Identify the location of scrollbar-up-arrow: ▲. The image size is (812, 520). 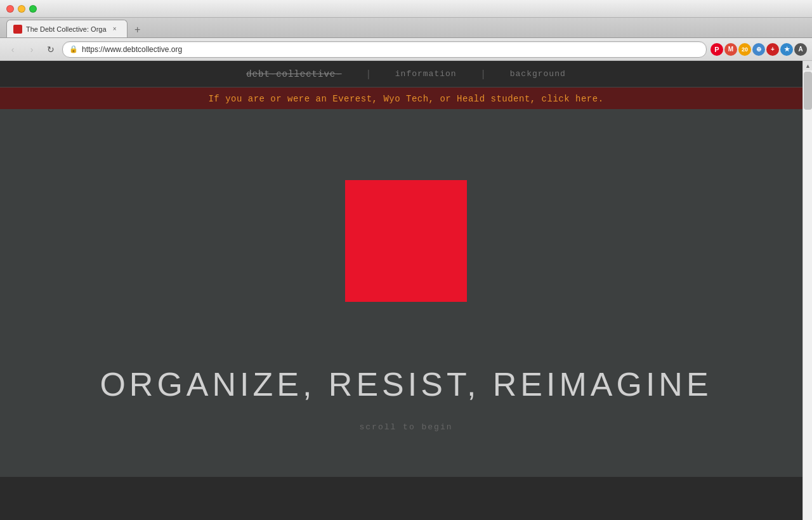
(808, 66).